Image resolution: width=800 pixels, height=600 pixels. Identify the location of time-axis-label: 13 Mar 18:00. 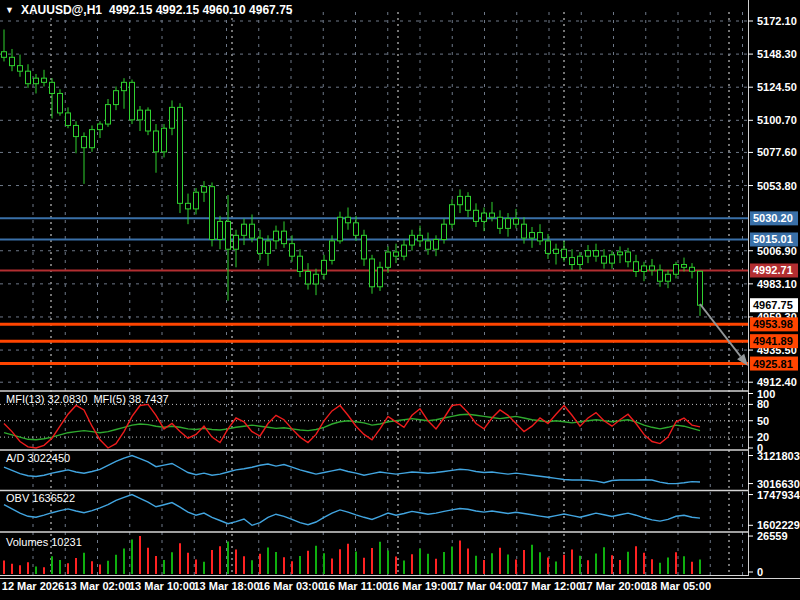
(226, 586).